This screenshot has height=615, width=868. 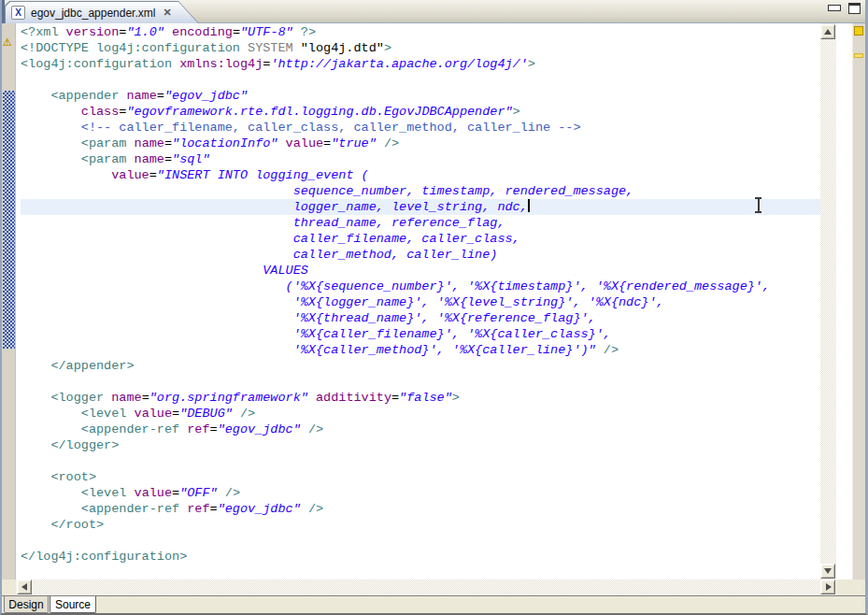 What do you see at coordinates (428, 335) in the screenshot?
I see `code-line: '%X{caller_filename}', '%X{caller_class}…` at bounding box center [428, 335].